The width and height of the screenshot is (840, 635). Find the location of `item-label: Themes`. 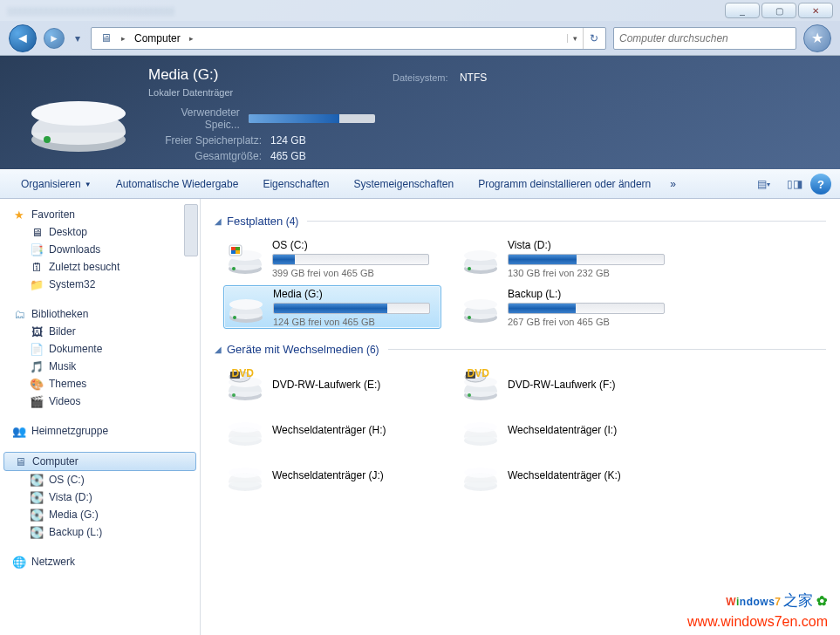

item-label: Themes is located at coordinates (68, 384).